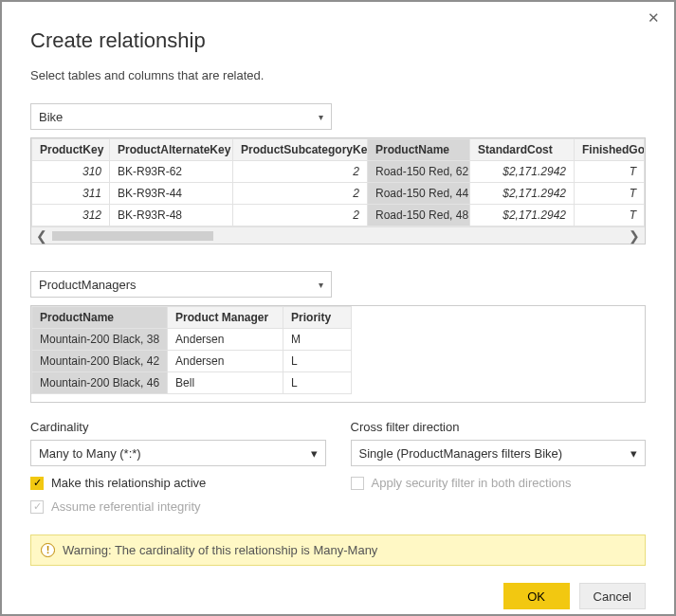 The height and width of the screenshot is (616, 676). What do you see at coordinates (37, 483) in the screenshot?
I see `checkbox-checked-icon: ✓` at bounding box center [37, 483].